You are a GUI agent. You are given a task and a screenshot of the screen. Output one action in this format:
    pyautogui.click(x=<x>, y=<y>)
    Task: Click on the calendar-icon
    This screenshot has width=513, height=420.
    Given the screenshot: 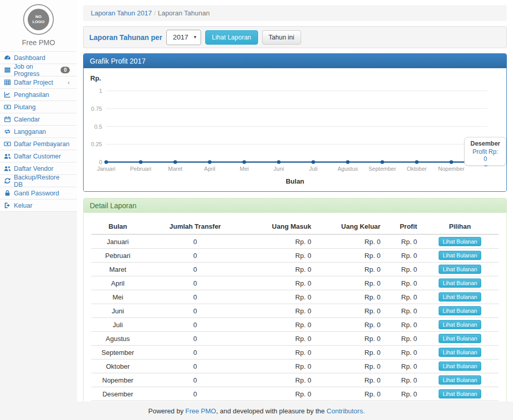 What is the action you would take?
    pyautogui.click(x=7, y=119)
    